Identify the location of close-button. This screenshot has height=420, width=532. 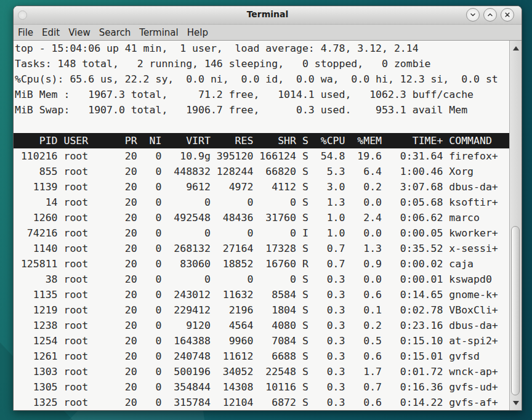
(507, 15).